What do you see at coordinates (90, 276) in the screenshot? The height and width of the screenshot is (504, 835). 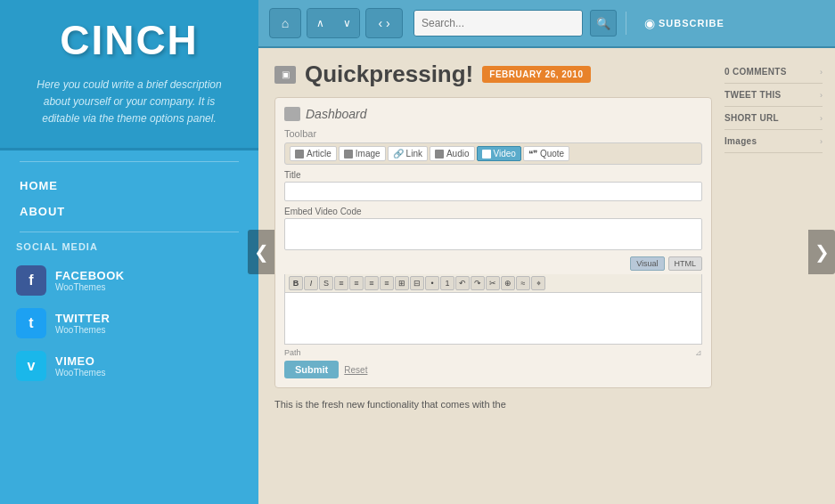 I see `facebook-name: FACEBOOK` at bounding box center [90, 276].